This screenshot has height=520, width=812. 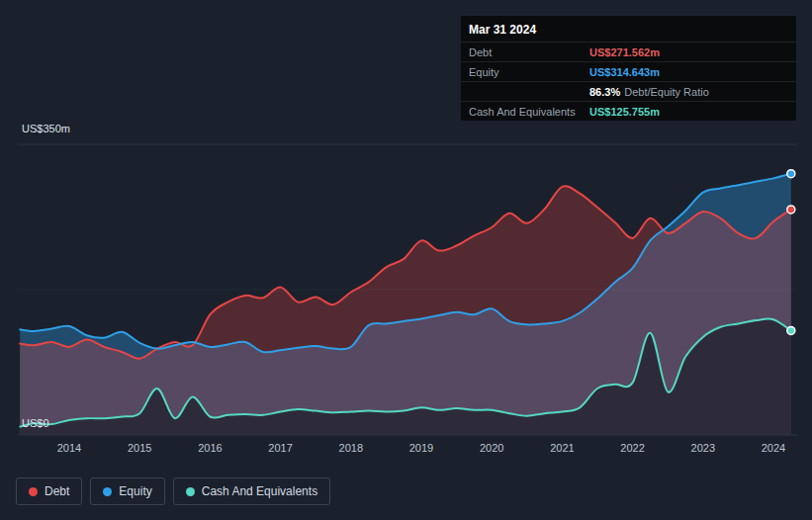 What do you see at coordinates (210, 448) in the screenshot?
I see `x-tick-label: 2016` at bounding box center [210, 448].